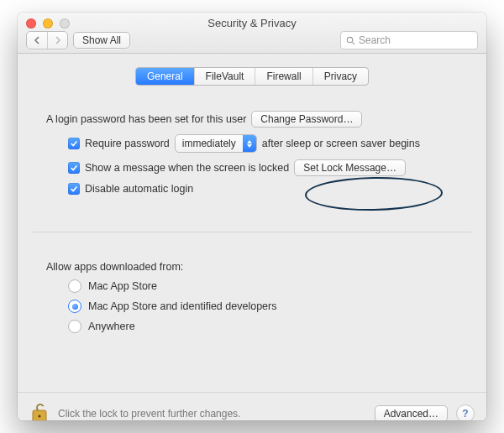 The width and height of the screenshot is (504, 433). What do you see at coordinates (340, 76) in the screenshot?
I see `tab-privacy: Privacy` at bounding box center [340, 76].